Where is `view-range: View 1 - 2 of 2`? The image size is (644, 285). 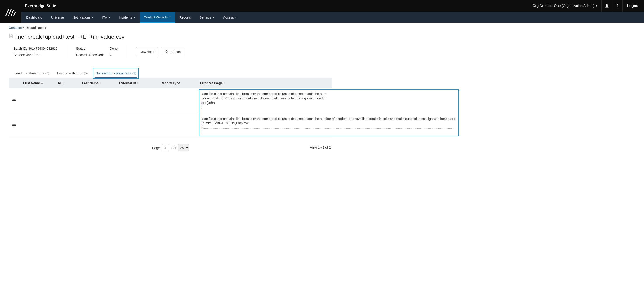
view-range: View 1 - 2 of 2 is located at coordinates (320, 147).